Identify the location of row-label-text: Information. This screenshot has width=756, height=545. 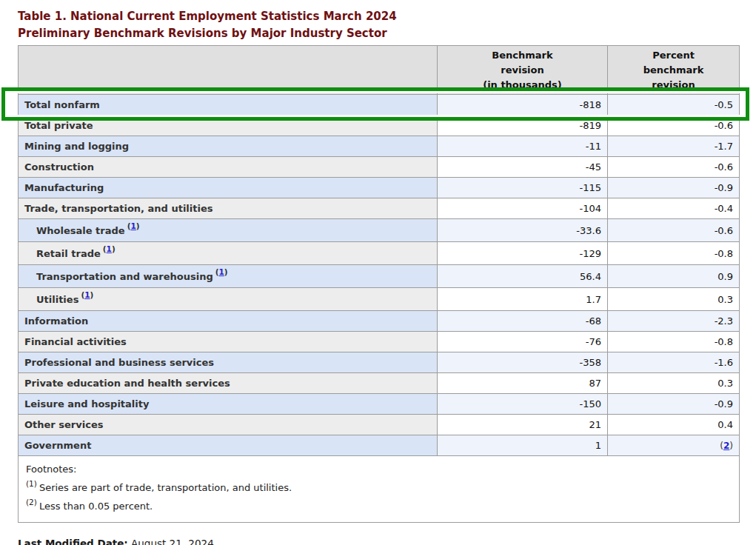
(56, 321).